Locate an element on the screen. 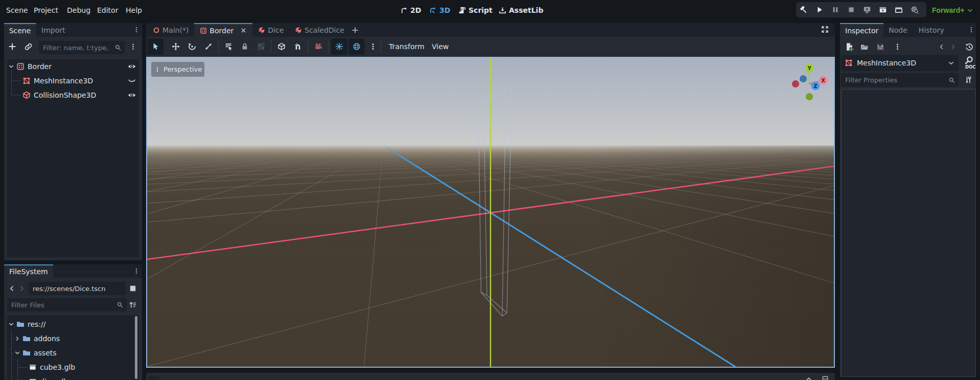 This screenshot has height=380, width=980. scene-node-border: Border is located at coordinates (73, 66).